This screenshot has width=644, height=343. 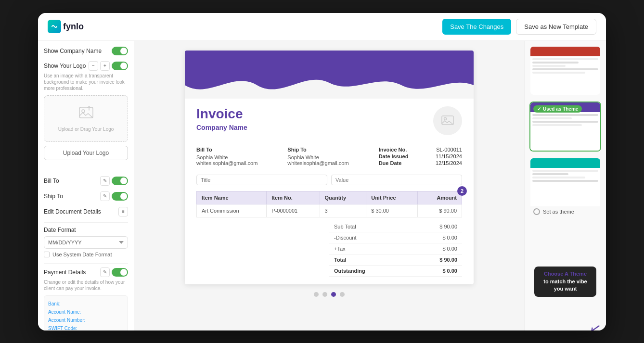 I want to click on total-value: $ 90.00, so click(x=449, y=260).